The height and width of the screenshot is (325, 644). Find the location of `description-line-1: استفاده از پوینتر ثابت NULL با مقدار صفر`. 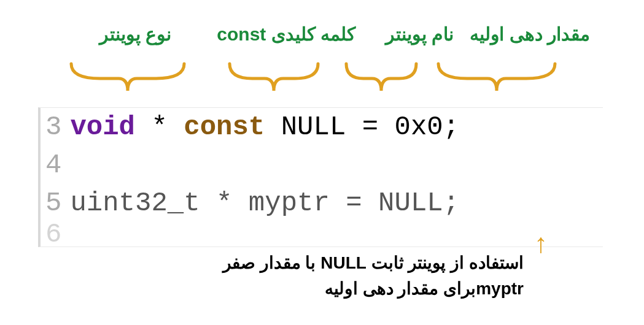

description-line-1: استفاده از پوینتر ثابت NULL با مقدار صفر is located at coordinates (373, 262).